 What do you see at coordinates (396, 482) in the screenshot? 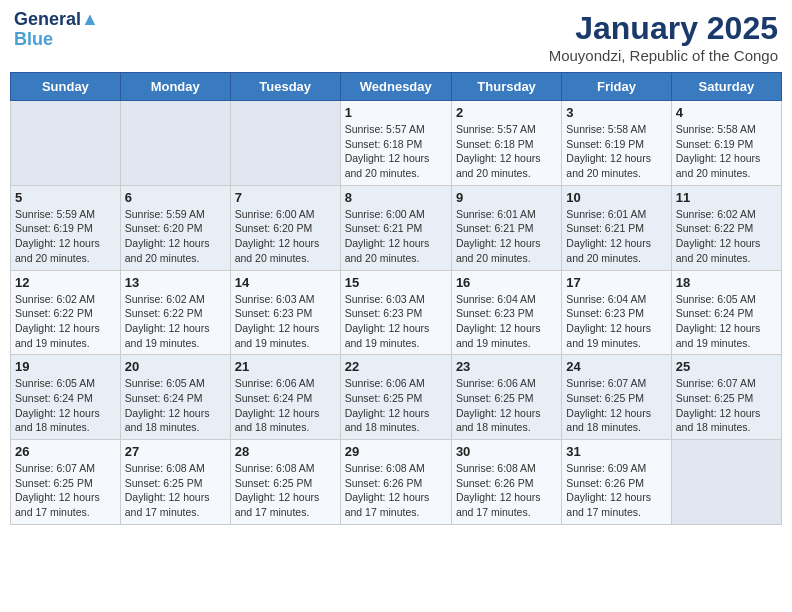
I see `calendar-cell: 29Sunrise: 6:08 AM Sunset: 6:26 PM Dayli…` at bounding box center [396, 482].